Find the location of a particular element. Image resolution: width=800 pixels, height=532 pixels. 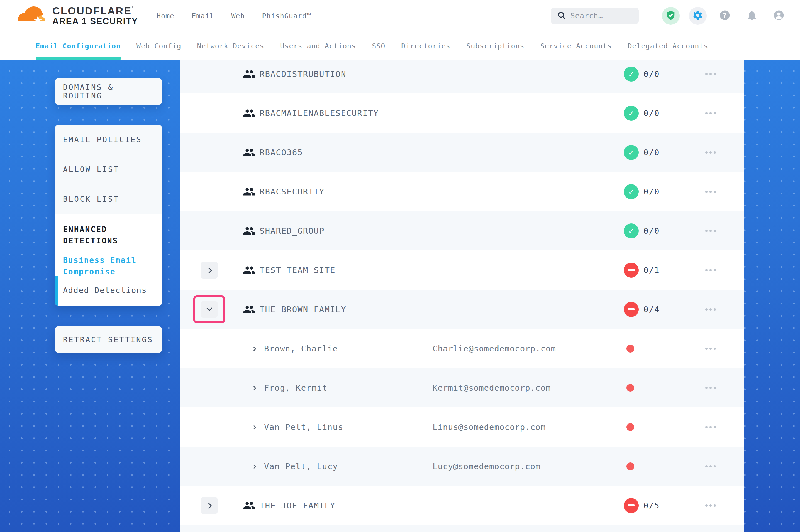

tab-users-and-actions: Users and Actions is located at coordinates (318, 46).